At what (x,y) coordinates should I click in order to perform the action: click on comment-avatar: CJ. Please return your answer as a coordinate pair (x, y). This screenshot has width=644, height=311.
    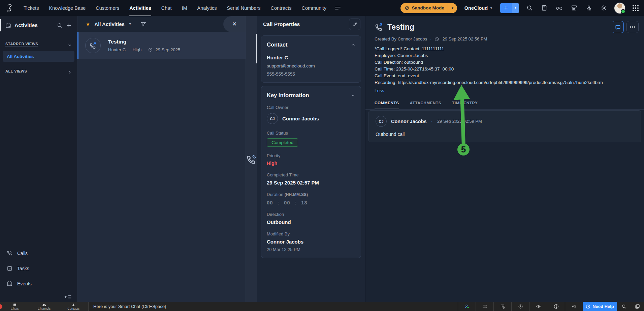
    Looking at the image, I should click on (381, 121).